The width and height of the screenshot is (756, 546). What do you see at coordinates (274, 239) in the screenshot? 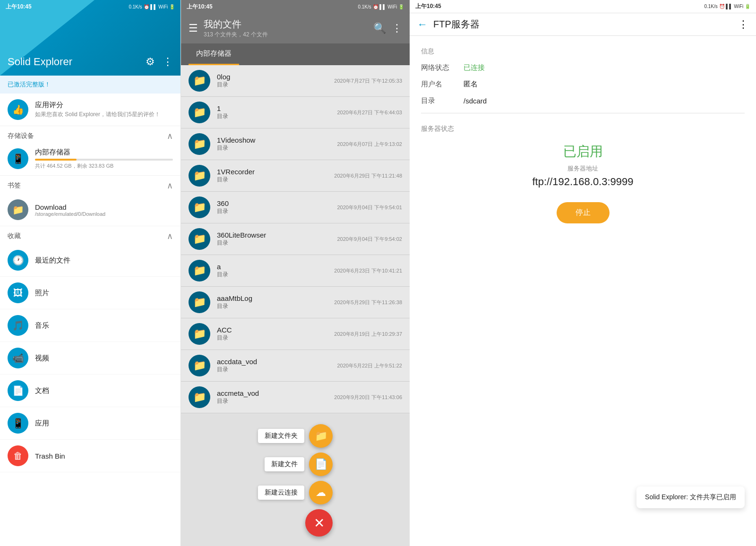
I see `file-info-360litebrowser: 360LiteBrowser 目录` at bounding box center [274, 239].